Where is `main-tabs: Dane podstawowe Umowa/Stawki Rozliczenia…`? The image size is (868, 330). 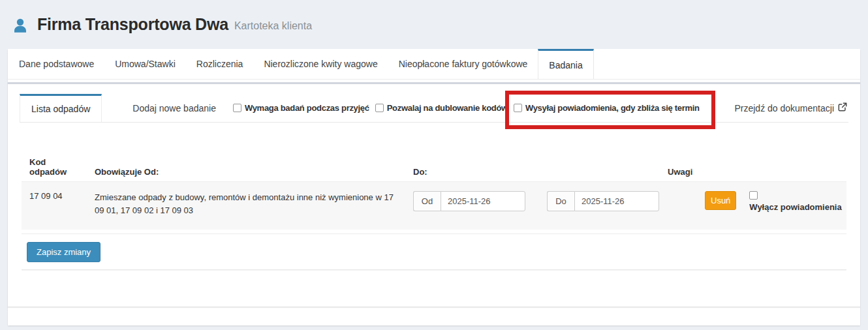 main-tabs: Dane podstawowe Umowa/Stawki Rozliczenia… is located at coordinates (434, 64).